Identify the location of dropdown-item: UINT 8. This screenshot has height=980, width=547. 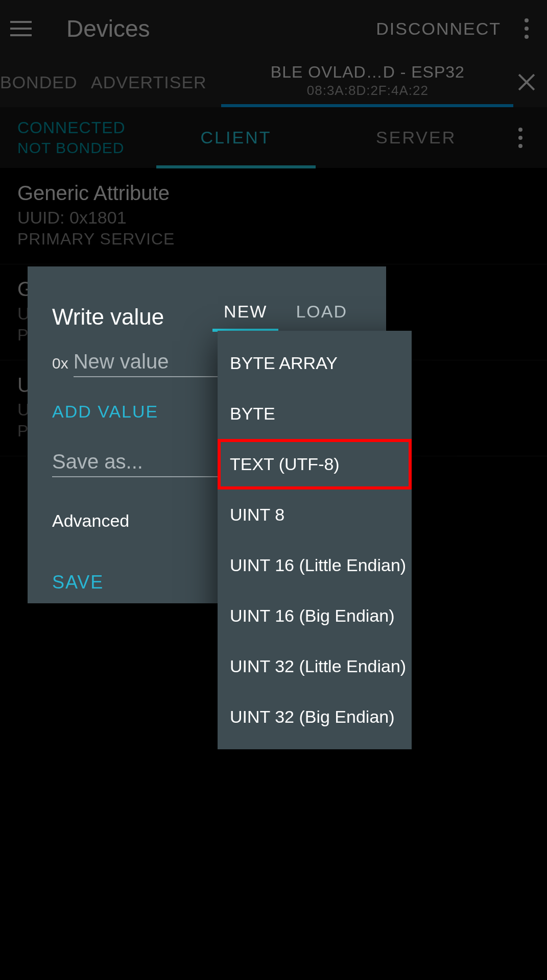
(315, 514).